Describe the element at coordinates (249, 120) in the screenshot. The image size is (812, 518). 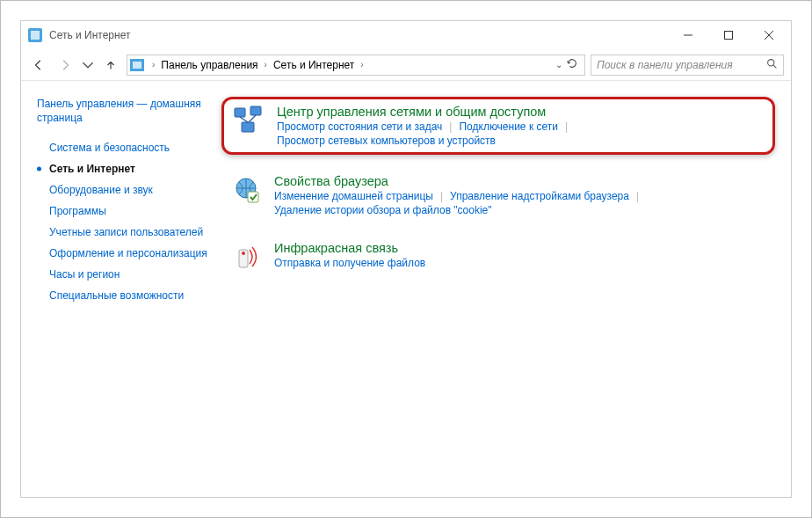
I see `network-sharing-icon` at that location.